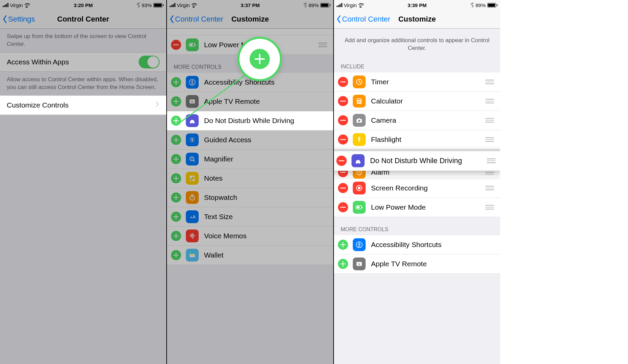 This screenshot has width=628, height=364. I want to click on status-bar: Virgin 3:37 PM 89%, so click(250, 5).